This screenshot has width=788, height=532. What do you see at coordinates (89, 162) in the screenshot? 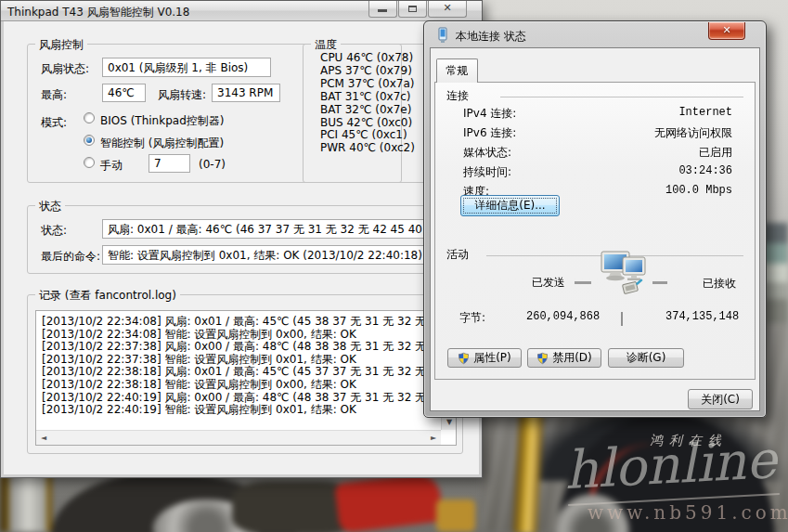
I see `radio-manual` at bounding box center [89, 162].